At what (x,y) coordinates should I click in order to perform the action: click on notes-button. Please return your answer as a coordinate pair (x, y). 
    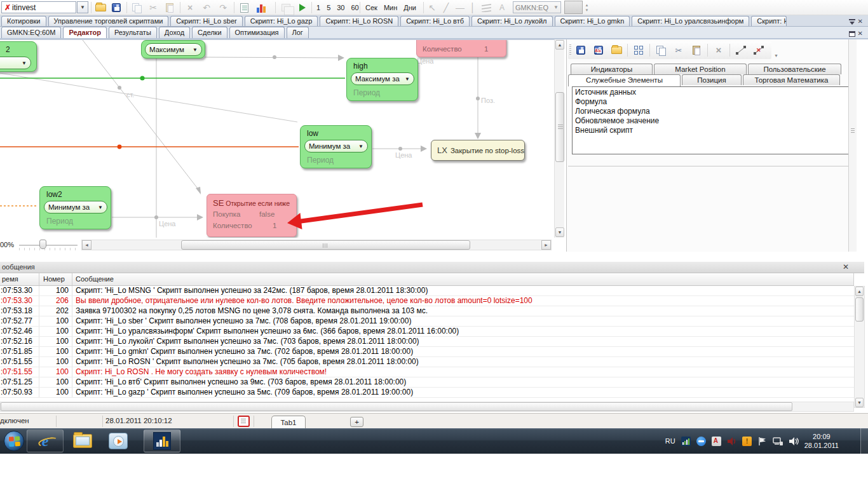
    Looking at the image, I should click on (244, 8).